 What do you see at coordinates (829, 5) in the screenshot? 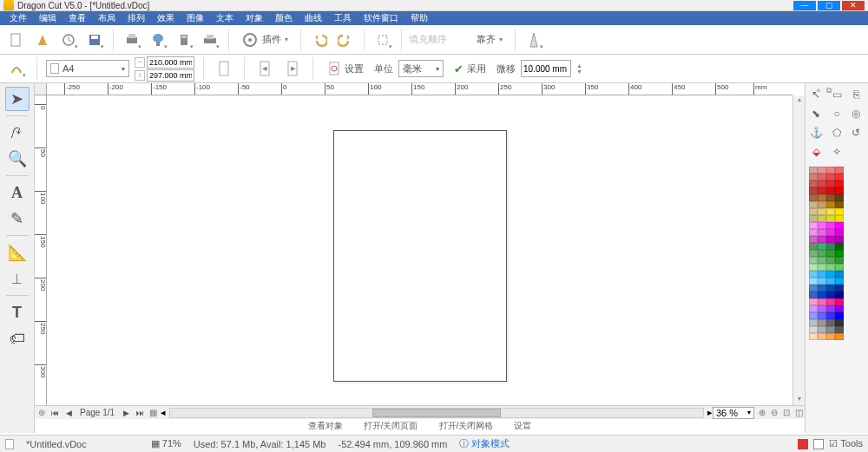
I see `window-maximize-button: ▢` at bounding box center [829, 5].